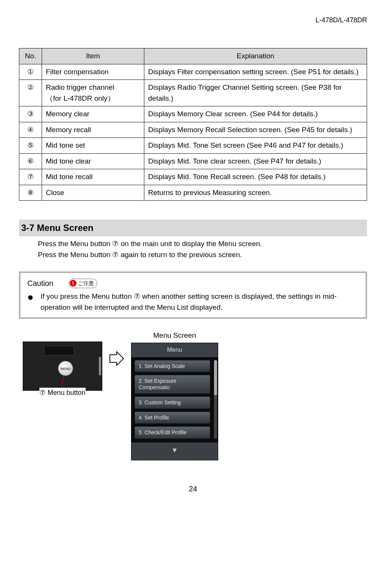 The width and height of the screenshot is (386, 588). What do you see at coordinates (193, 114) in the screenshot?
I see `table-row: ③Memory clearDisplays Memory Clear scree…` at bounding box center [193, 114].